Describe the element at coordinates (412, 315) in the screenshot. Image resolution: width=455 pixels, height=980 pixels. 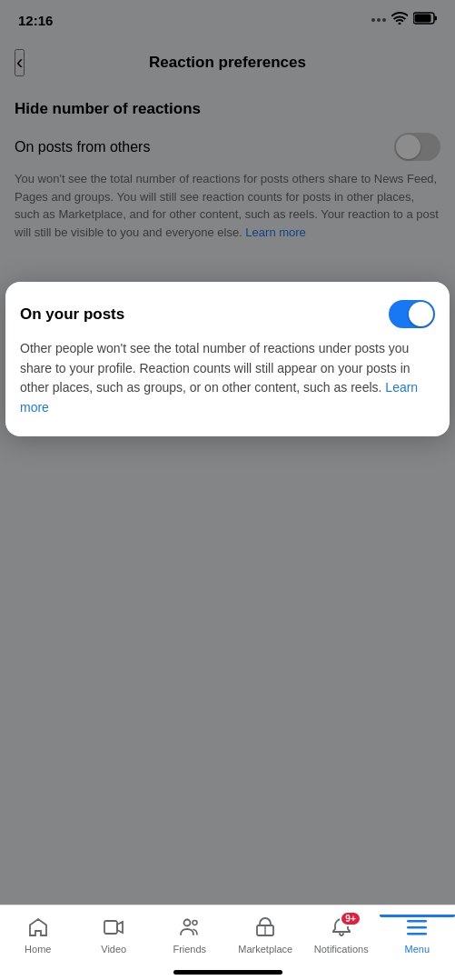
I see `on-your-posts-toggle` at that location.